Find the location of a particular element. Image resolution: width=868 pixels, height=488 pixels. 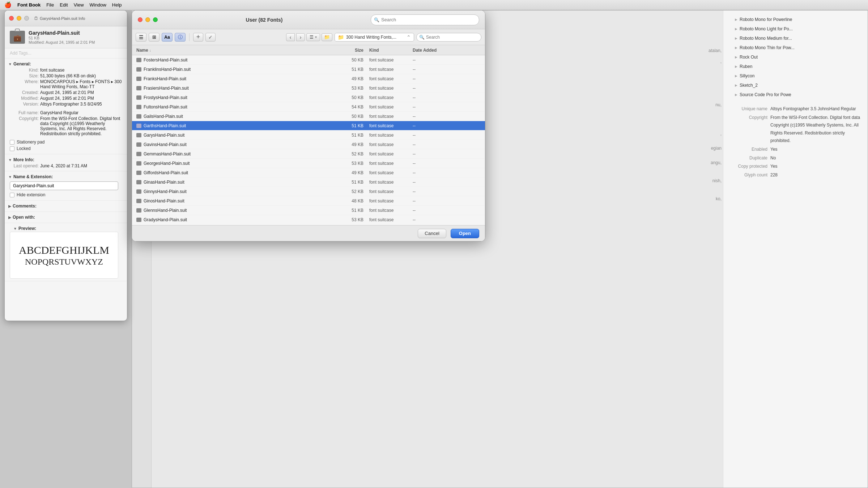

comments-title: ▶ Comments: is located at coordinates (66, 206).